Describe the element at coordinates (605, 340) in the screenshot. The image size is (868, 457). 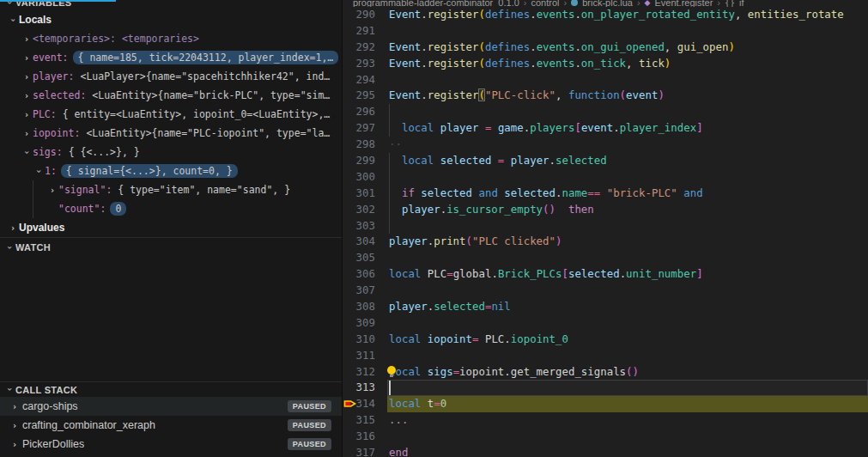
I see `code-line-310: 310local iopoint= PLC.iopoint_0` at that location.